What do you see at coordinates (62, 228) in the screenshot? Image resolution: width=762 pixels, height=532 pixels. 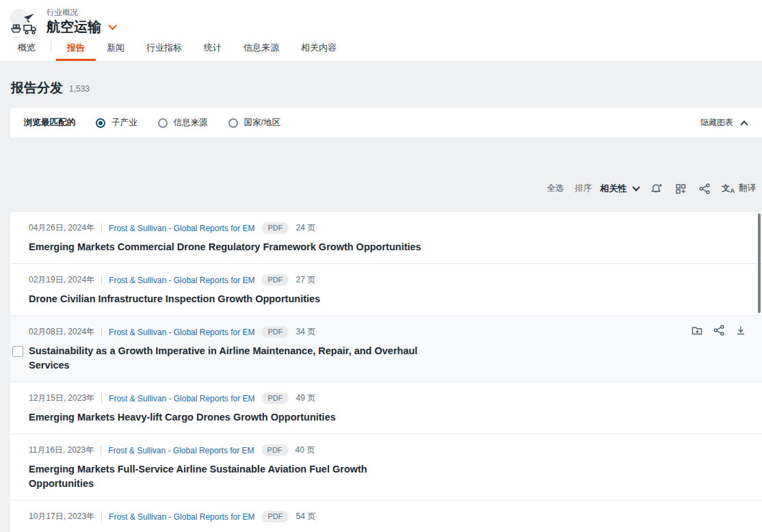 I see `report-date: 04月26日, 2024年` at bounding box center [62, 228].